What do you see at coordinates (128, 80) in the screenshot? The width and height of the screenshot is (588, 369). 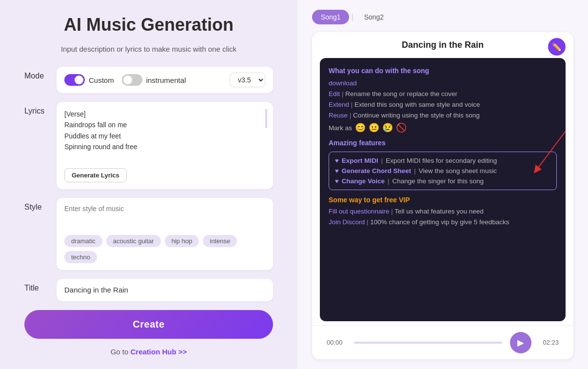 I see `instrumental-toggle-knob` at bounding box center [128, 80].